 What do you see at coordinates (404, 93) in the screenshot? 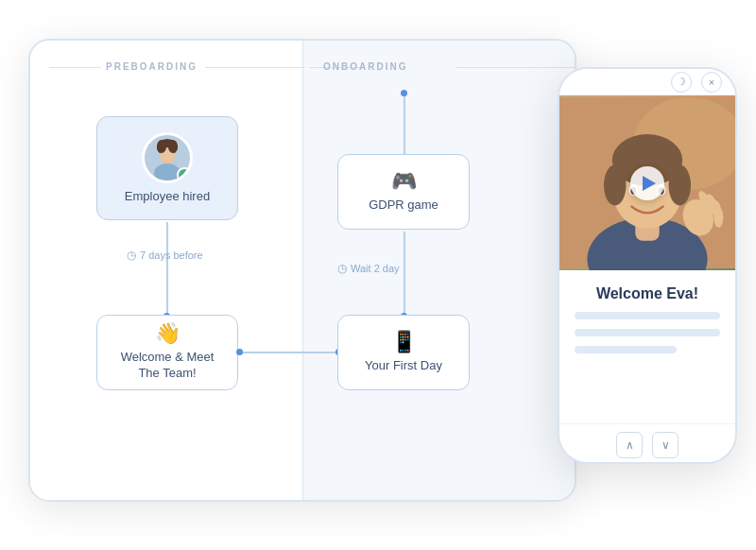
I see `connector-dot-top` at bounding box center [404, 93].